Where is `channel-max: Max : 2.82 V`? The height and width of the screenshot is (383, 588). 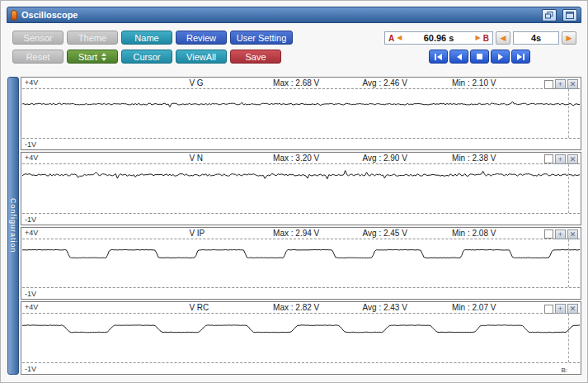 channel-max: Max : 2.82 V is located at coordinates (296, 307).